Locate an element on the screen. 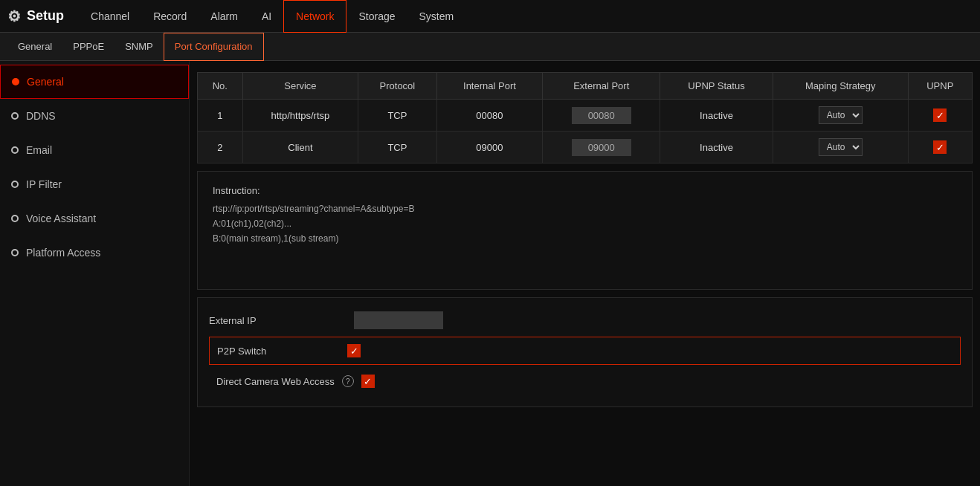 The image size is (980, 486). p2p-switch-row: P2P Switch ✓ is located at coordinates (584, 351).